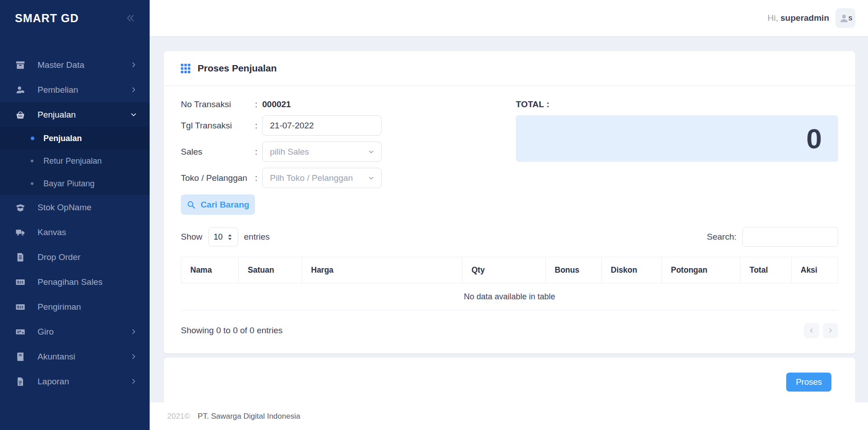  What do you see at coordinates (75, 18) in the screenshot?
I see `sidebar-brand: SMART GD` at bounding box center [75, 18].